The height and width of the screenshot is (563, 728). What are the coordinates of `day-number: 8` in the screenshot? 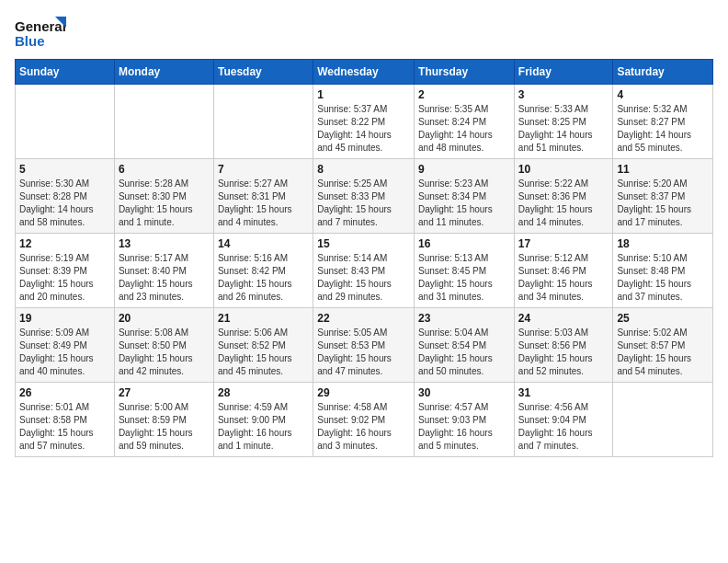 It's located at (364, 169).